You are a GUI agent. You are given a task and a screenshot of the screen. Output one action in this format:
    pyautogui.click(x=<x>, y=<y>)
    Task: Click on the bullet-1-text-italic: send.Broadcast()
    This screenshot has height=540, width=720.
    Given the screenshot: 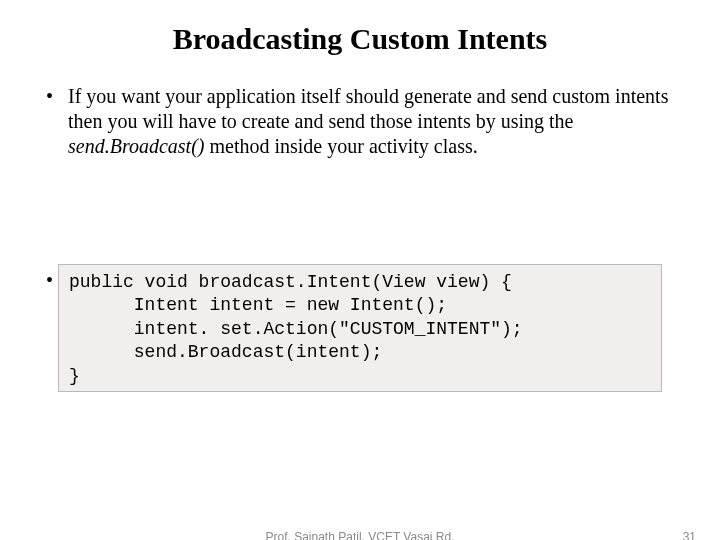 What is the action you would take?
    pyautogui.click(x=136, y=146)
    